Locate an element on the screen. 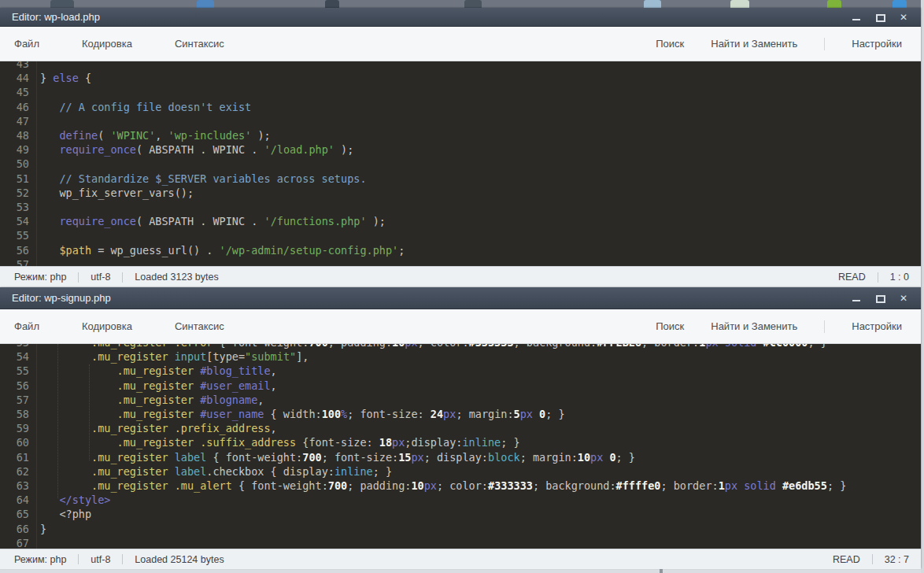 Image resolution: width=924 pixels, height=573 pixels. line-number: 46 is located at coordinates (19, 107).